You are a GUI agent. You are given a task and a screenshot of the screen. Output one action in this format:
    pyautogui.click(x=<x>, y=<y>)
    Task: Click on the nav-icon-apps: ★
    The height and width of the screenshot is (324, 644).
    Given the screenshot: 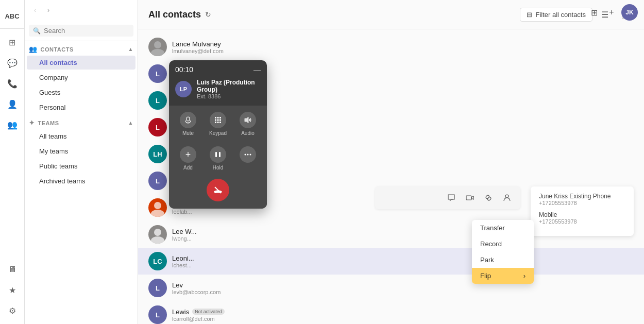 What is the action you would take?
    pyautogui.click(x=12, y=290)
    